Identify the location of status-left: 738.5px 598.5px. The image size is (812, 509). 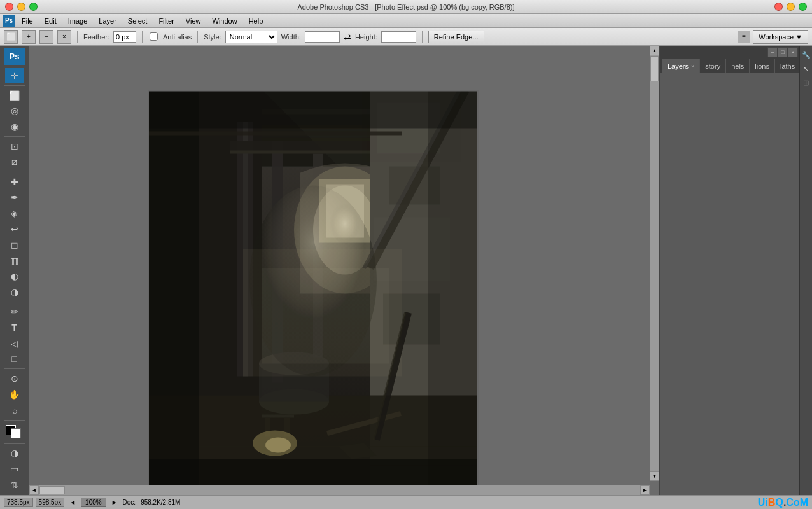
(34, 503).